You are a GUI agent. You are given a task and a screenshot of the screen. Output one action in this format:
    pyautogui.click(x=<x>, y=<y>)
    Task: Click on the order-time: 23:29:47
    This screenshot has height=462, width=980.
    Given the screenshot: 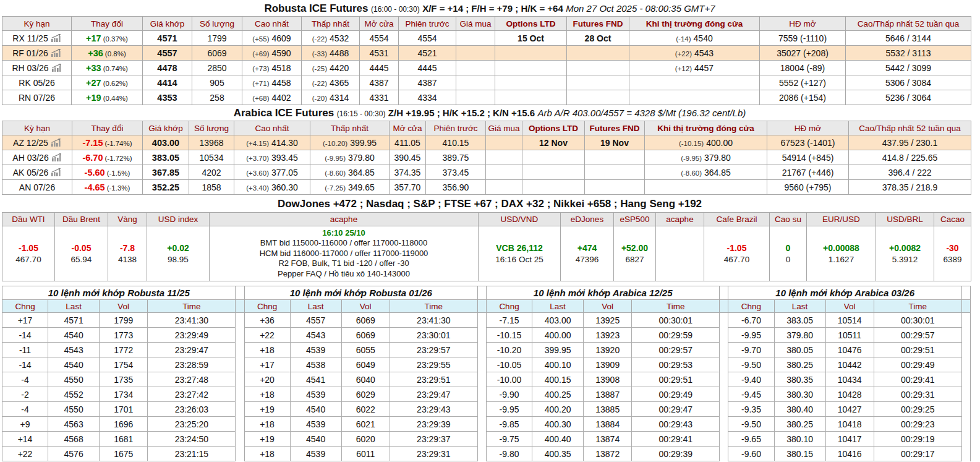 What is the action you would take?
    pyautogui.click(x=433, y=395)
    